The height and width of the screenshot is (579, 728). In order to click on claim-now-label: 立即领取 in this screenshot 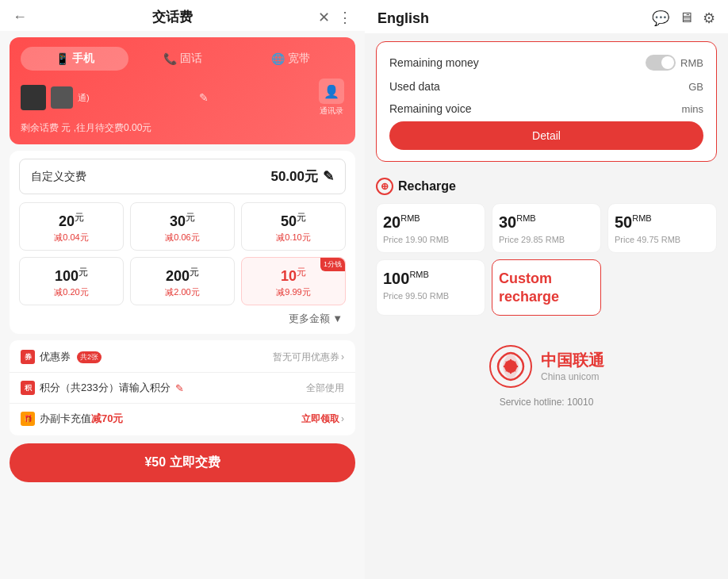, I will do `click(320, 419)`.